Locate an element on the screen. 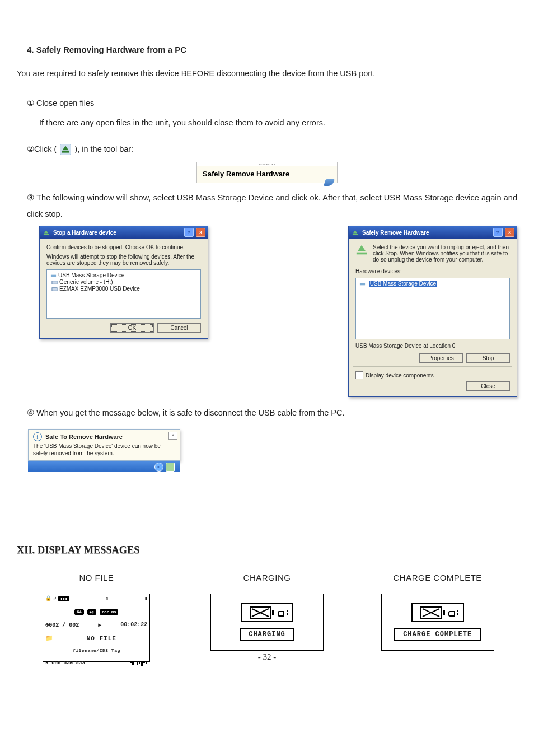 The image size is (534, 756). ok-button: OK is located at coordinates (132, 328).